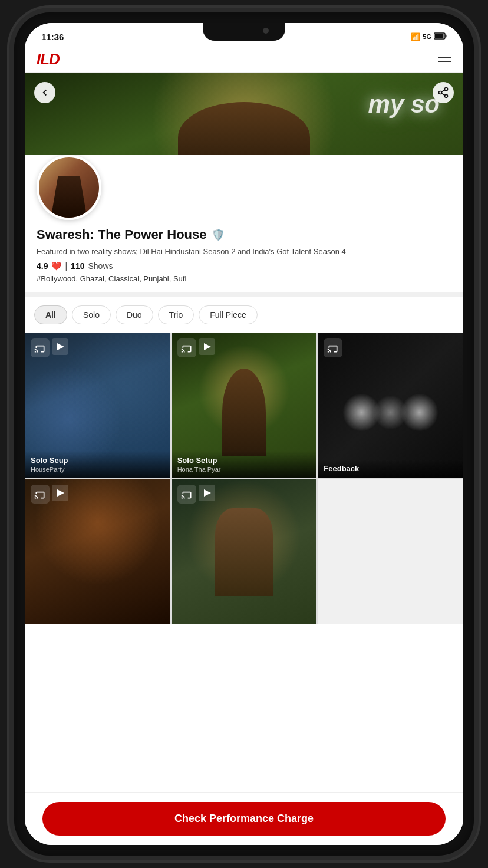  Describe the element at coordinates (404, 104) in the screenshot. I see `hero-neon-text: my so` at that location.